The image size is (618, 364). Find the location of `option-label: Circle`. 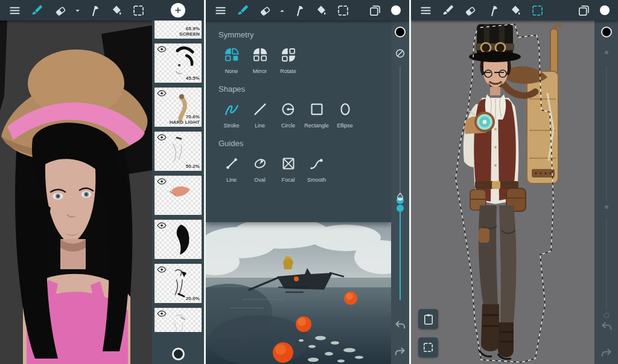

option-label: Circle is located at coordinates (288, 126).